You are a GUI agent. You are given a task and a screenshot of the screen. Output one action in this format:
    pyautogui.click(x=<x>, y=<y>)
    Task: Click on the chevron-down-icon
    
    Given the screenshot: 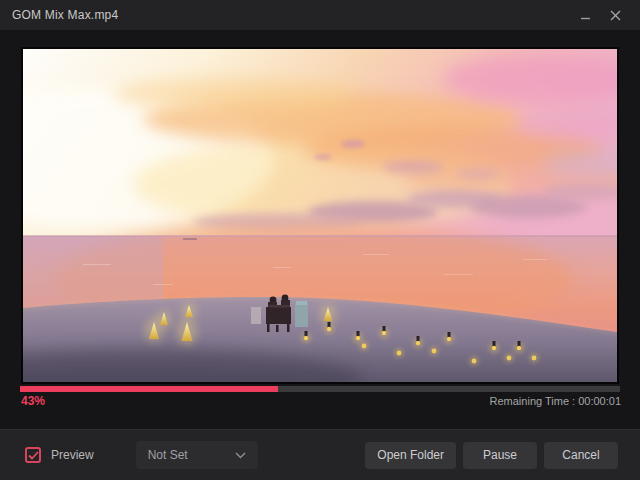 What is the action you would take?
    pyautogui.click(x=240, y=456)
    